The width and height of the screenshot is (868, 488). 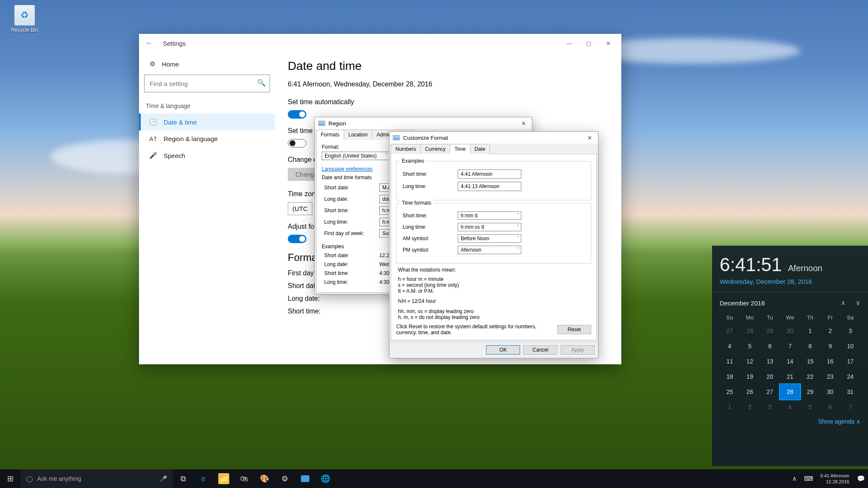 What do you see at coordinates (770, 361) in the screenshot?
I see `calendar-day: 13` at bounding box center [770, 361].